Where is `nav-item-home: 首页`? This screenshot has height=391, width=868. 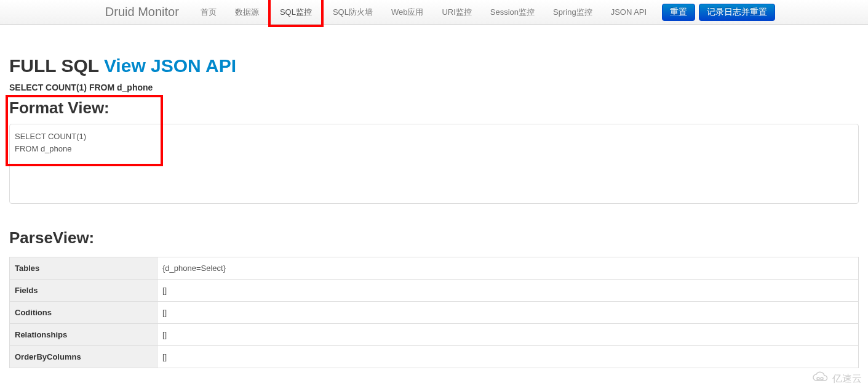 nav-item-home: 首页 is located at coordinates (209, 14).